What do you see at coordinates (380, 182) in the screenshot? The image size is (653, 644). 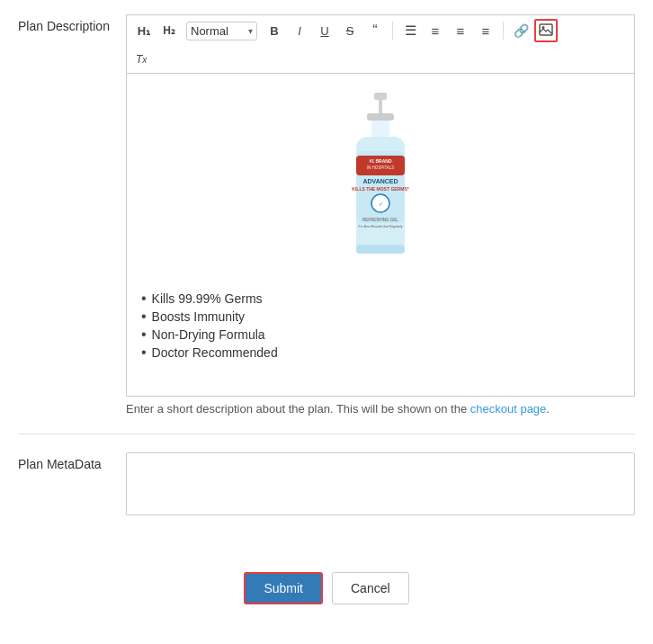 I see `svg-text: ADVANCED` at bounding box center [380, 182].